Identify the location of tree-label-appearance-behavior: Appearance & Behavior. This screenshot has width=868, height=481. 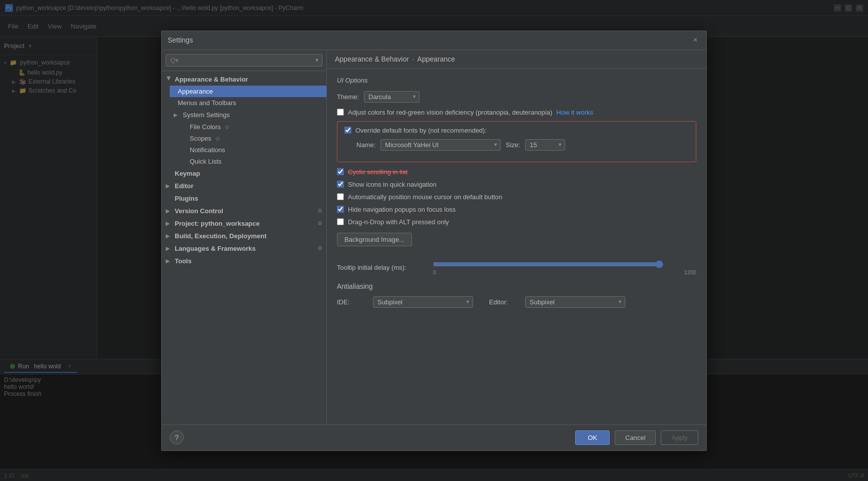
(211, 79).